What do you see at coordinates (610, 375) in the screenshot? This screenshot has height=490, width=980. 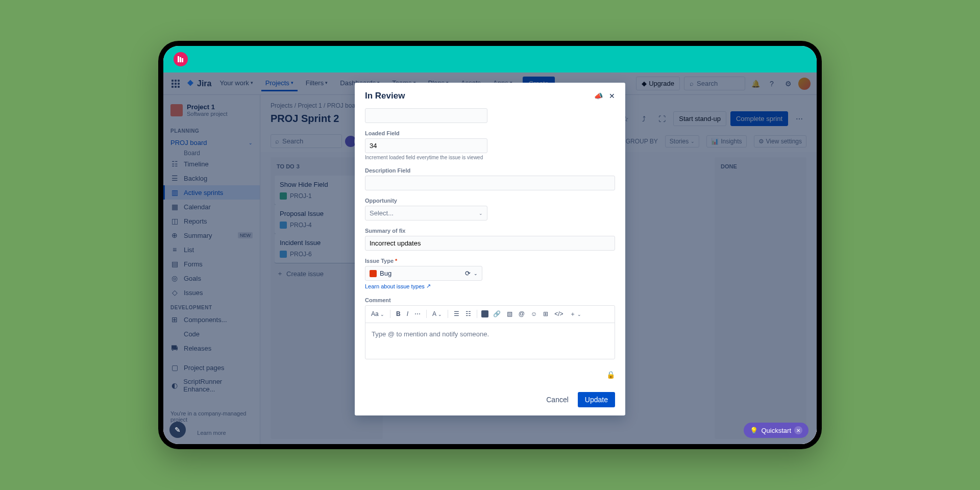 I see `lock-icon: 🔒` at bounding box center [610, 375].